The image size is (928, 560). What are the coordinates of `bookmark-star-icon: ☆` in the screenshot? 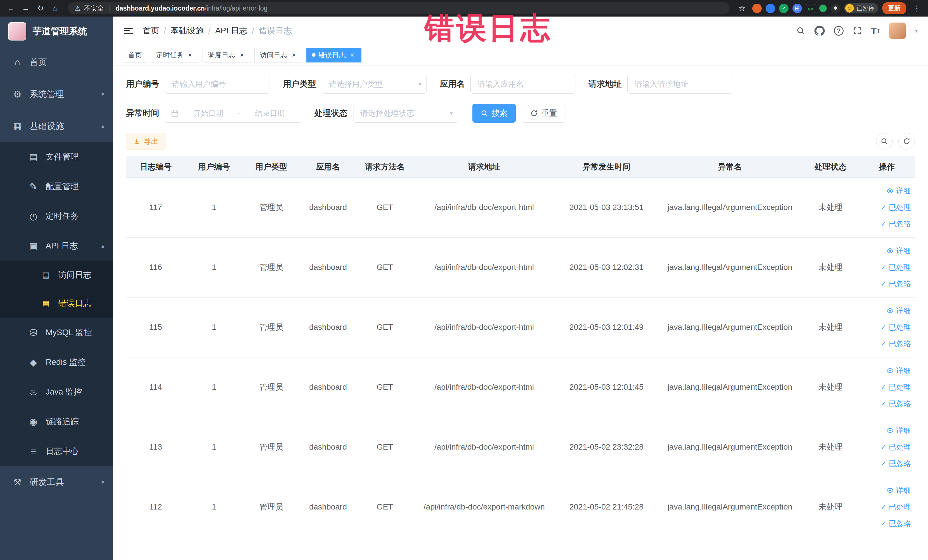 It's located at (742, 8).